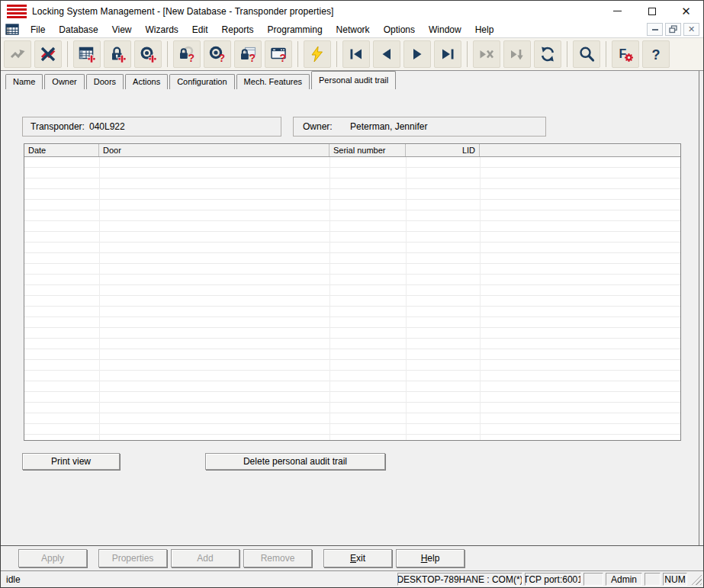 Image resolution: width=704 pixels, height=588 pixels. Describe the element at coordinates (487, 54) in the screenshot. I see `cancel-search-button` at that location.